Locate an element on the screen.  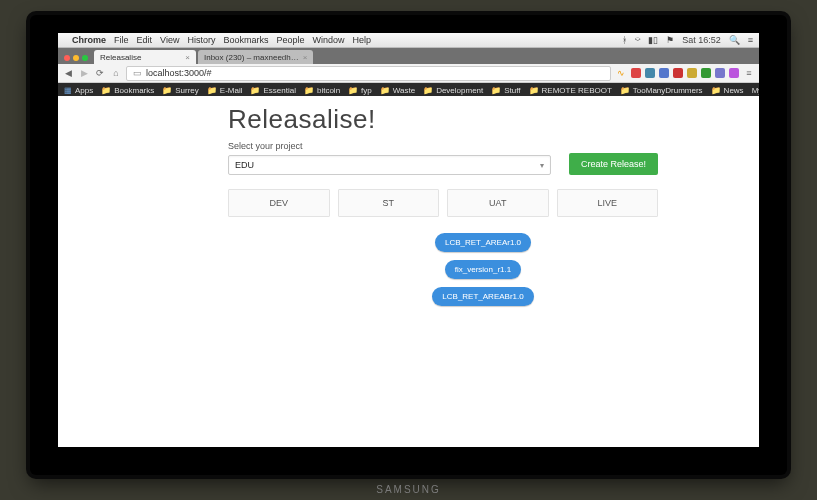
release-pill: LCB_RET_AREAr1.0 is located at coordinates (483, 242).